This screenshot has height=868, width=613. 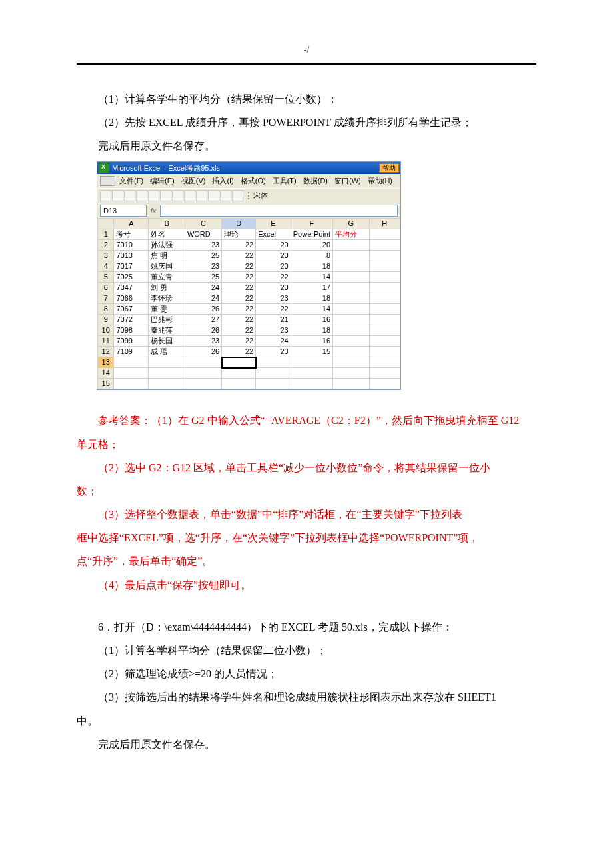 What do you see at coordinates (203, 288) in the screenshot?
I see `cell-r6c2: 24` at bounding box center [203, 288].